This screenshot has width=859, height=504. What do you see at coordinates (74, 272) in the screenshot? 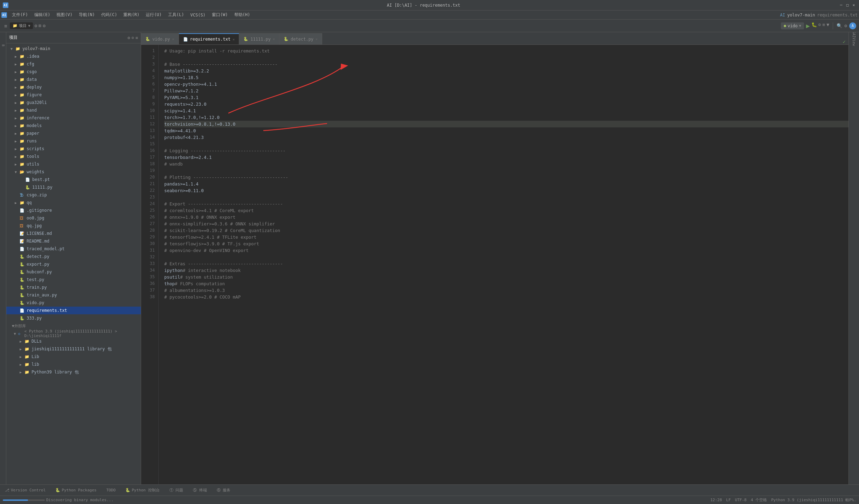
I see `sidebar-item-hubconfpy: 🐍 hubconf.py` at bounding box center [74, 272].